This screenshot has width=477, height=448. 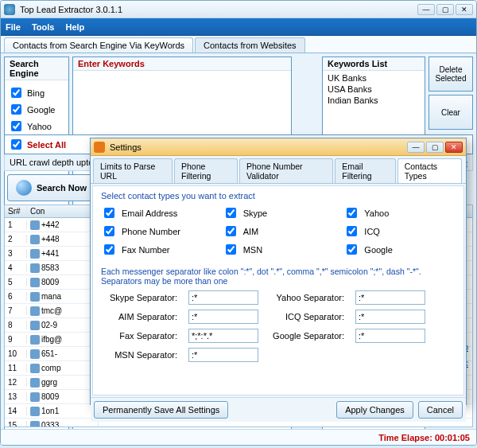 I want to click on tab-email-filtering: Email Filtering, so click(x=365, y=170).